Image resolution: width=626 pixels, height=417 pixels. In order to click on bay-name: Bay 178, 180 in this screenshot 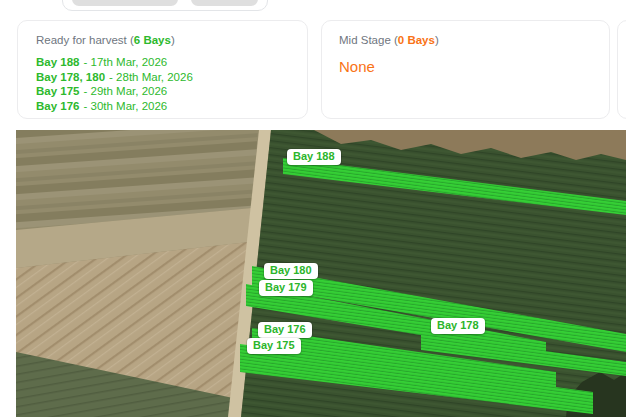, I will do `click(70, 77)`.